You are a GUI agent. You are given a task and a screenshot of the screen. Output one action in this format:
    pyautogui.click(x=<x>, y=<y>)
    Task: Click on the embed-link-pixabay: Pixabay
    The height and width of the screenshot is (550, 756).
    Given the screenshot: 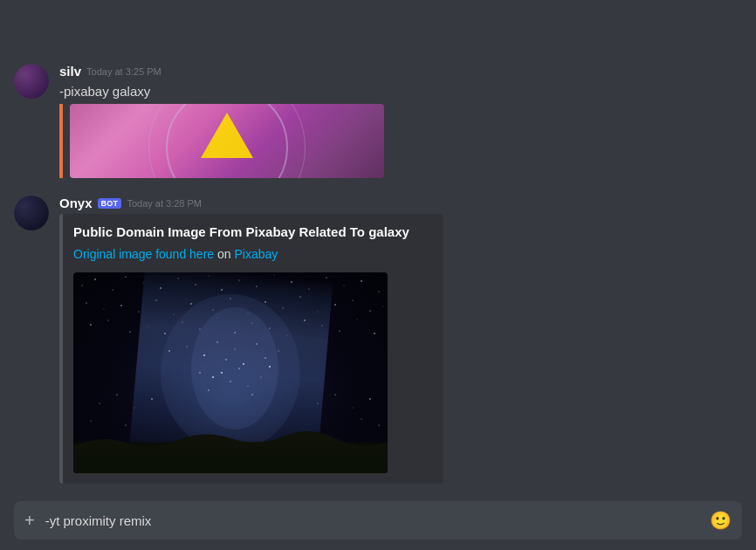 What is the action you would take?
    pyautogui.click(x=256, y=254)
    